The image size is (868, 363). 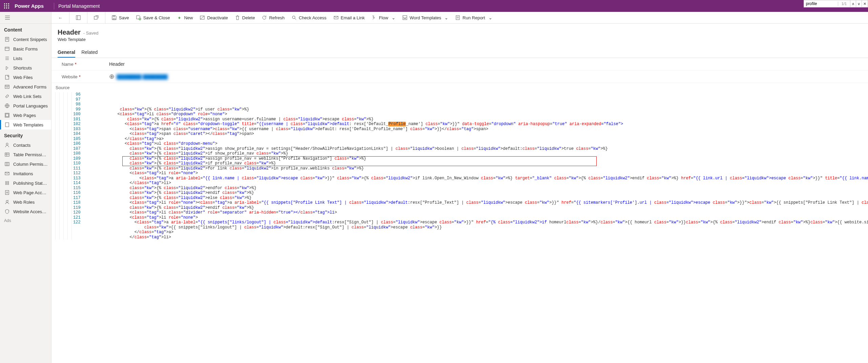 I want to click on nav-item-web-files: Web Files, so click(x=26, y=77).